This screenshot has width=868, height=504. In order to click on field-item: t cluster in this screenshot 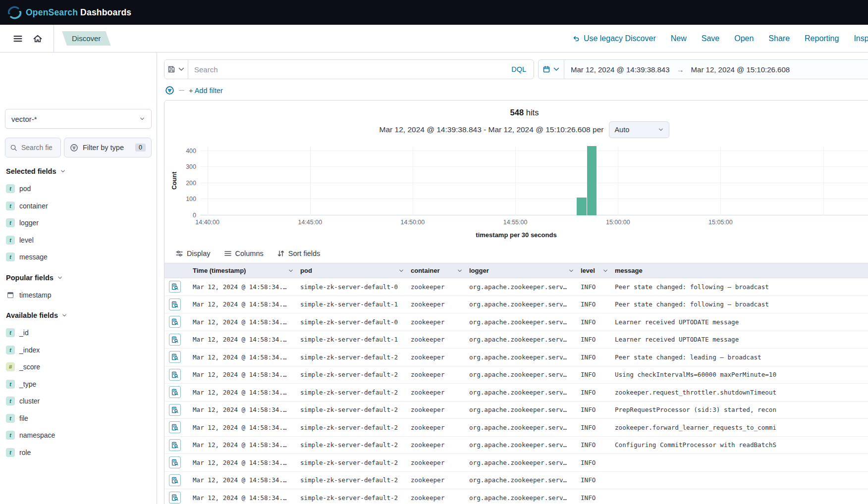, I will do `click(78, 401)`.